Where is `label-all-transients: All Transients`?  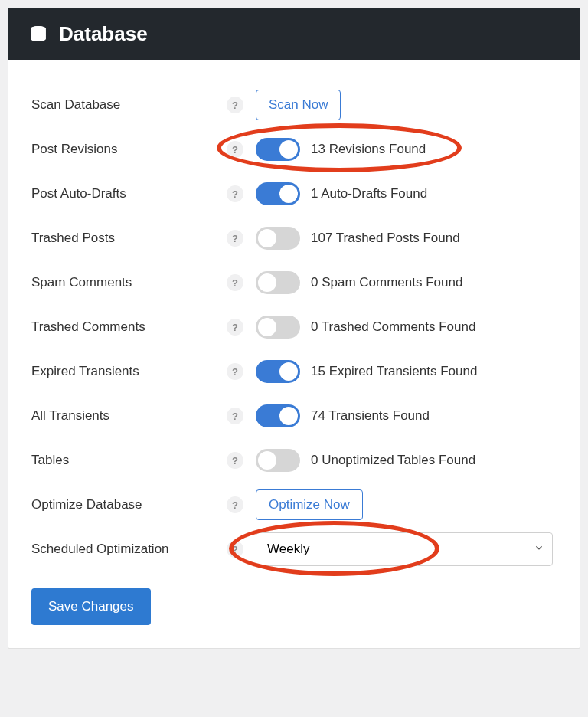
label-all-transients: All Transients is located at coordinates (129, 416).